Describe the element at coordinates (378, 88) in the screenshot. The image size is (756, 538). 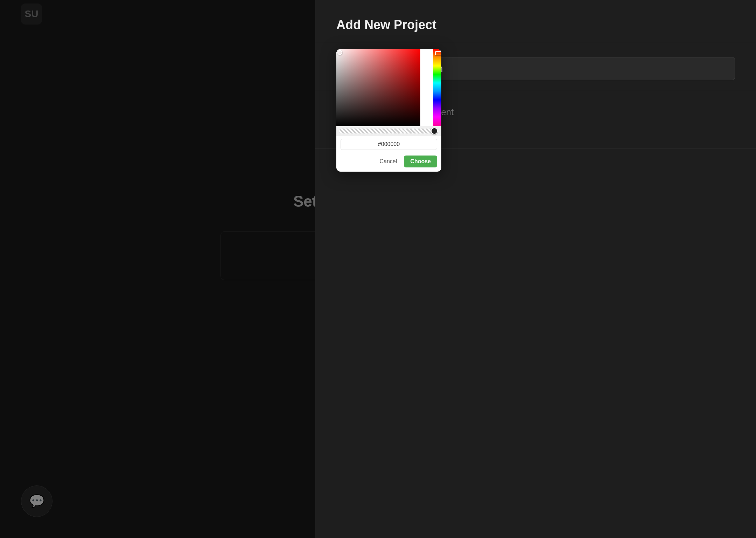
I see `gradient-main` at that location.